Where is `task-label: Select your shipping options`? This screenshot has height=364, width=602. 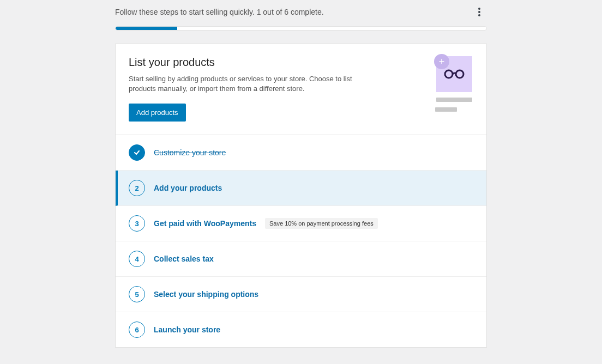 task-label: Select your shipping options is located at coordinates (206, 294).